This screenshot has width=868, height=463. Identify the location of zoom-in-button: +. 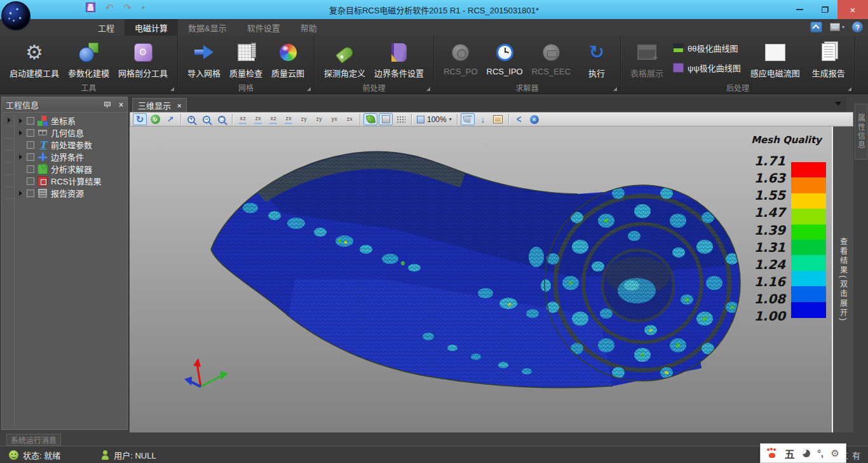
(191, 120).